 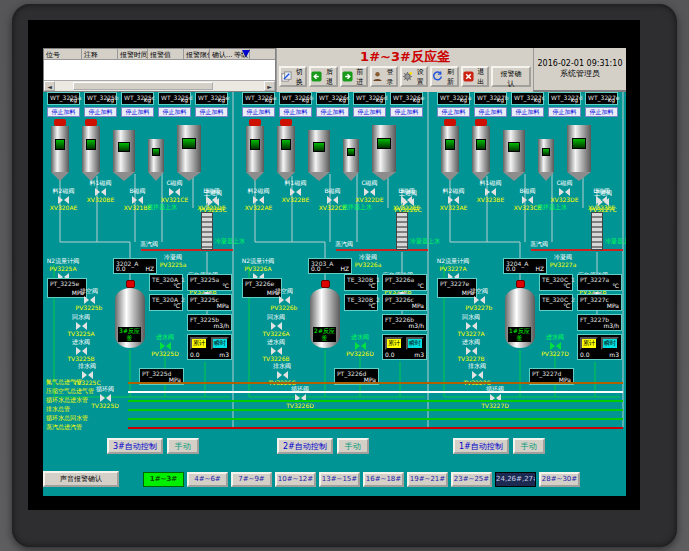 What do you see at coordinates (516, 480) in the screenshot?
I see `page-nav-button: 24,26#,27#` at bounding box center [516, 480].